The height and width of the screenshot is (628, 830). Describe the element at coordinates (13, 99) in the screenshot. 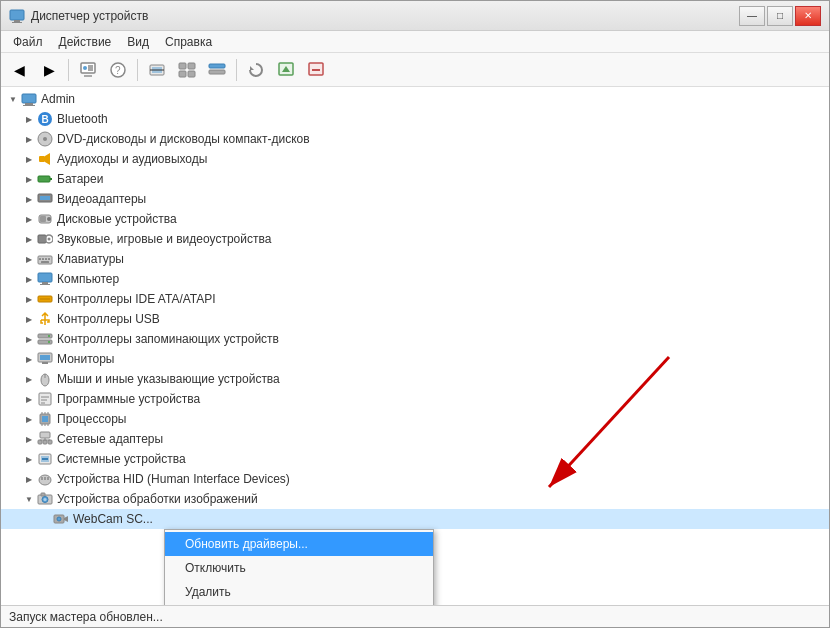

I see `root-arrow: ▼` at that location.